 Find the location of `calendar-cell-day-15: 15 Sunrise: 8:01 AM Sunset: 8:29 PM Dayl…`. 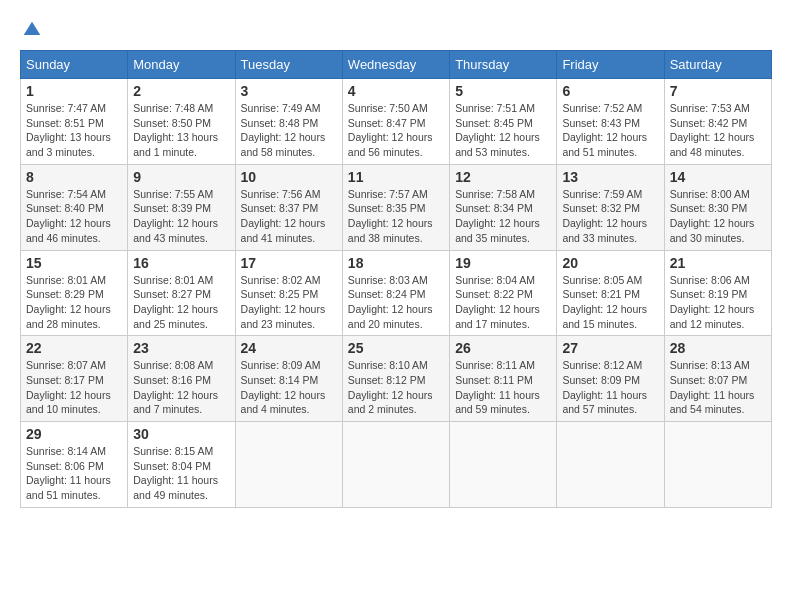

calendar-cell-day-15: 15 Sunrise: 8:01 AM Sunset: 8:29 PM Dayl… is located at coordinates (74, 293).